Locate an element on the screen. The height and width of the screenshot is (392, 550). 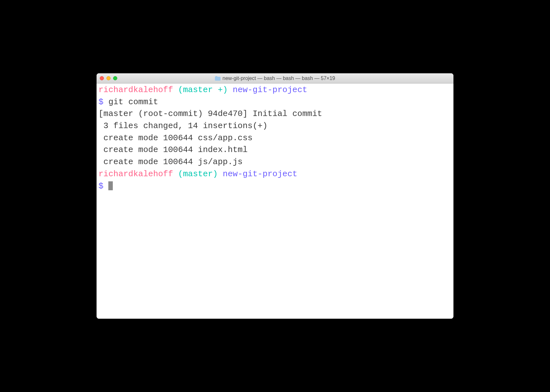
output-line: create mode 100644 index.html is located at coordinates (173, 150).